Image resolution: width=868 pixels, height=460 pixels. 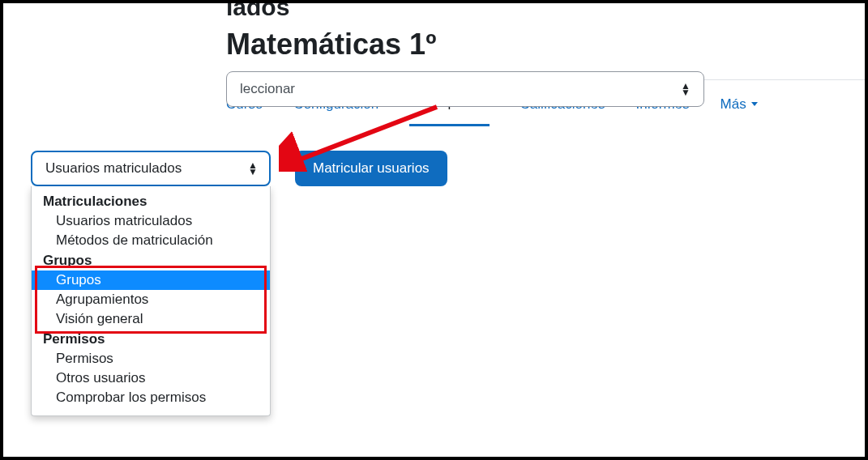 What do you see at coordinates (151, 398) in the screenshot?
I see `dd-item-comprobar-permisos: Comprobar los permisos` at bounding box center [151, 398].